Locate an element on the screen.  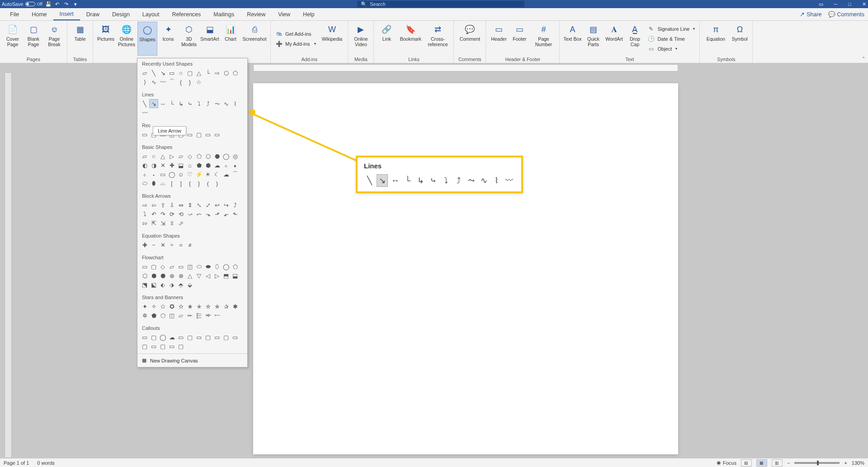
autosave-toggle: AutoSave Off is located at coordinates (22, 4).